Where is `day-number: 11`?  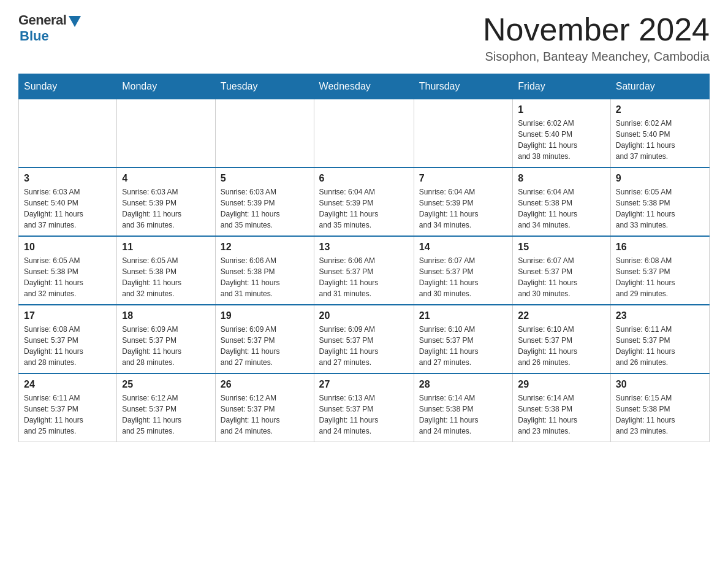
day-number: 11 is located at coordinates (166, 247).